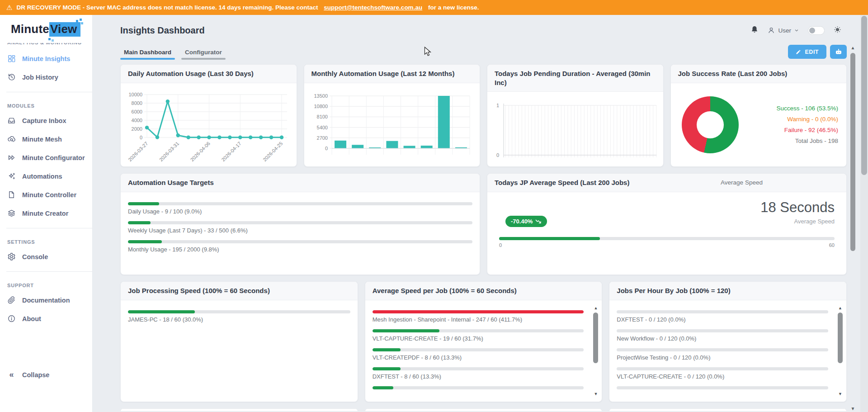 This screenshot has height=412, width=868. I want to click on sidebar: MinuteView ANALYTICS & MONITORING Minute…, so click(46, 213).